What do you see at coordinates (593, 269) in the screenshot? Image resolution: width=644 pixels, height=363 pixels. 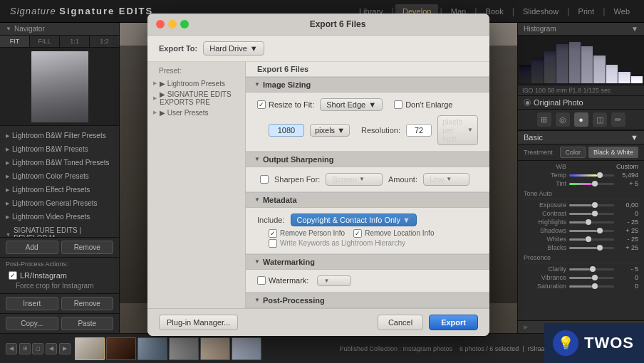 I see `clarity-handle` at bounding box center [593, 269].